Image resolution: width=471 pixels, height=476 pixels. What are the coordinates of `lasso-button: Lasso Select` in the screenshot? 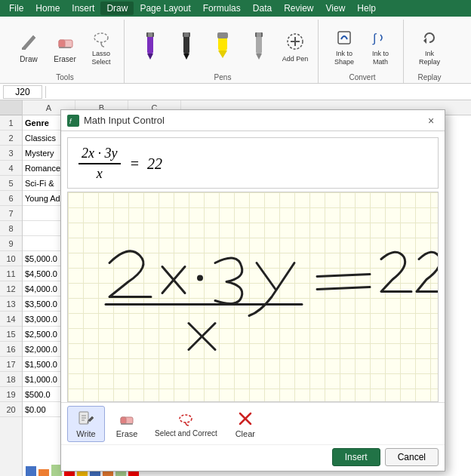 It's located at (101, 47).